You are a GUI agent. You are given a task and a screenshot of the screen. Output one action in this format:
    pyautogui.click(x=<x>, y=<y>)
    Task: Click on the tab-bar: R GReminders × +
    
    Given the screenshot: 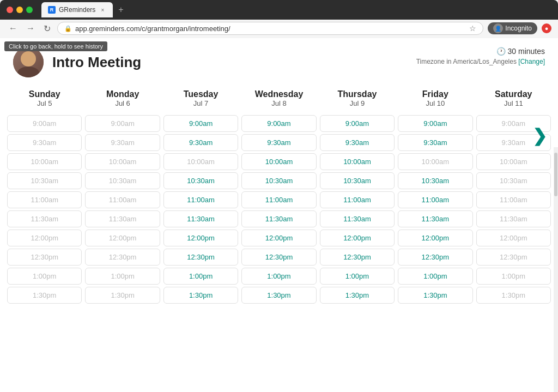 What is the action you would take?
    pyautogui.click(x=296, y=10)
    